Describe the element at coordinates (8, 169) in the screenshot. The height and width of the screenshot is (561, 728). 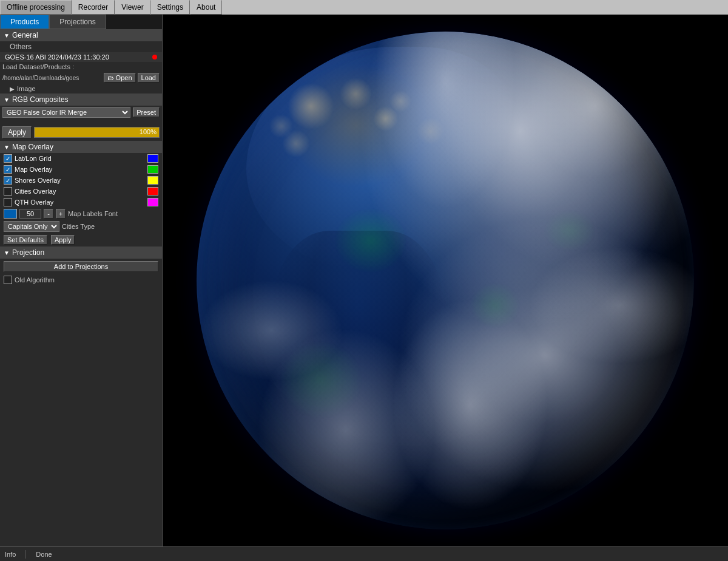
I see `map-checkbox: ✓` at that location.